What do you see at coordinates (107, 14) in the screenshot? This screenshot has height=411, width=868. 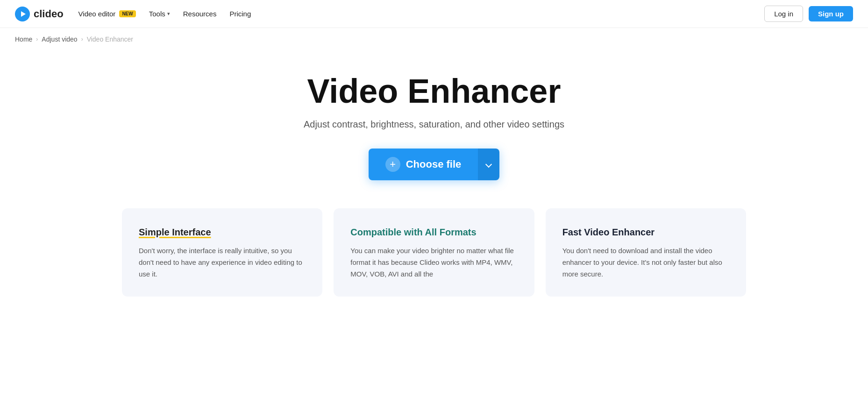 I see `nav-video-editor: Video editor NEW` at bounding box center [107, 14].